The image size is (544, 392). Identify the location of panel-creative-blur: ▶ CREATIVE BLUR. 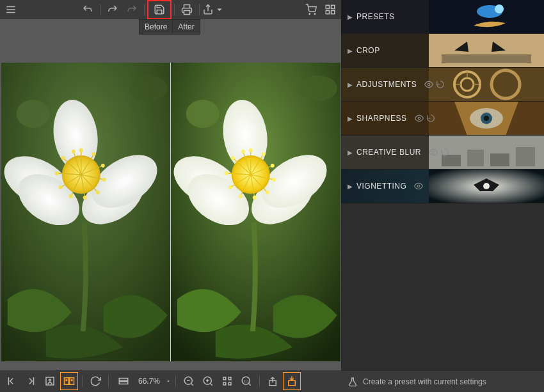
(443, 152).